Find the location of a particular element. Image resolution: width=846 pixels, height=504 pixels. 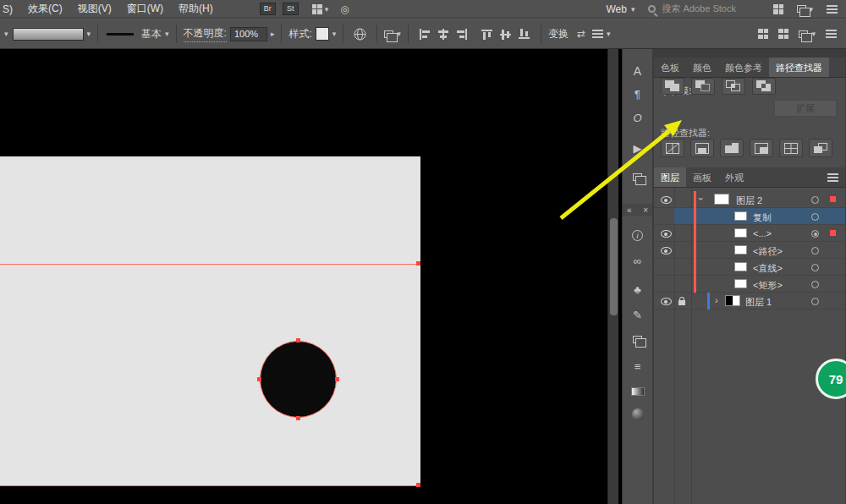

tab-appearance: 外观 is located at coordinates (734, 178).